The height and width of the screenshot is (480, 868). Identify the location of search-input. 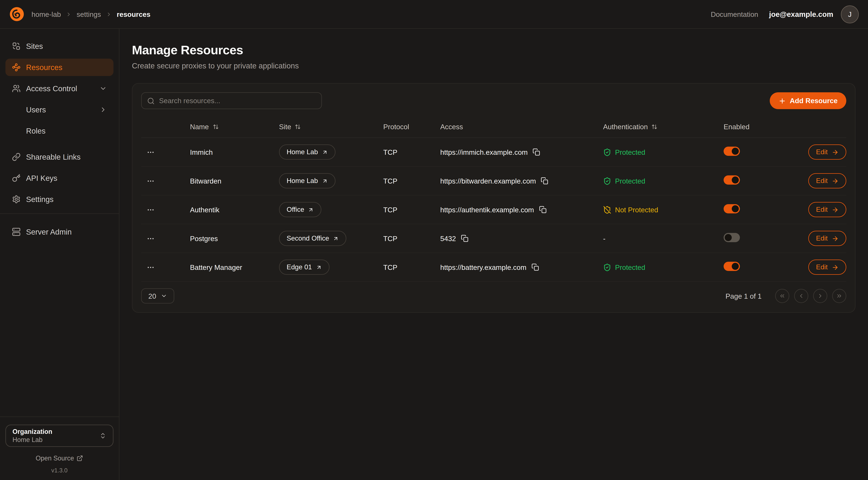
(238, 101).